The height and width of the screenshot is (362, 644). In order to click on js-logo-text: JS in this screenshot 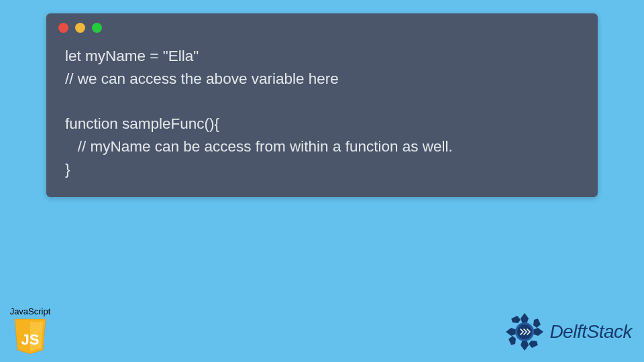, I will do `click(31, 339)`.